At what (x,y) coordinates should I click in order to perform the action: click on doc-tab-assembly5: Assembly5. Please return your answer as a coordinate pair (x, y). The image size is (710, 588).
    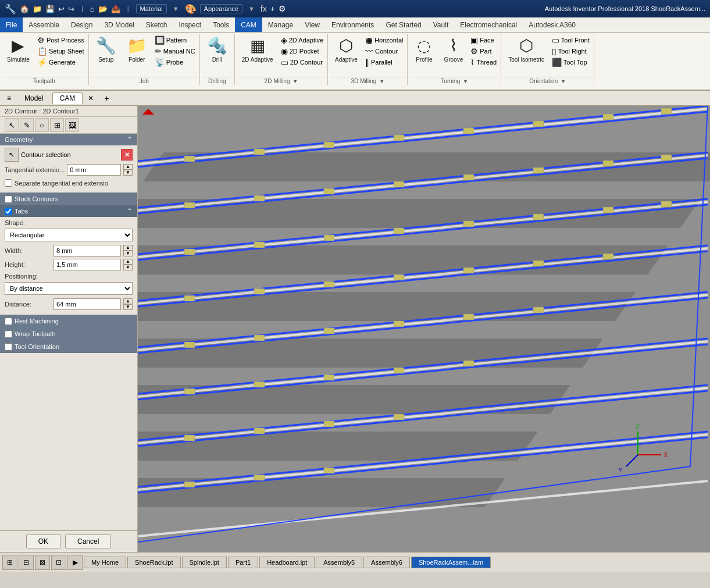
    Looking at the image, I should click on (339, 562).